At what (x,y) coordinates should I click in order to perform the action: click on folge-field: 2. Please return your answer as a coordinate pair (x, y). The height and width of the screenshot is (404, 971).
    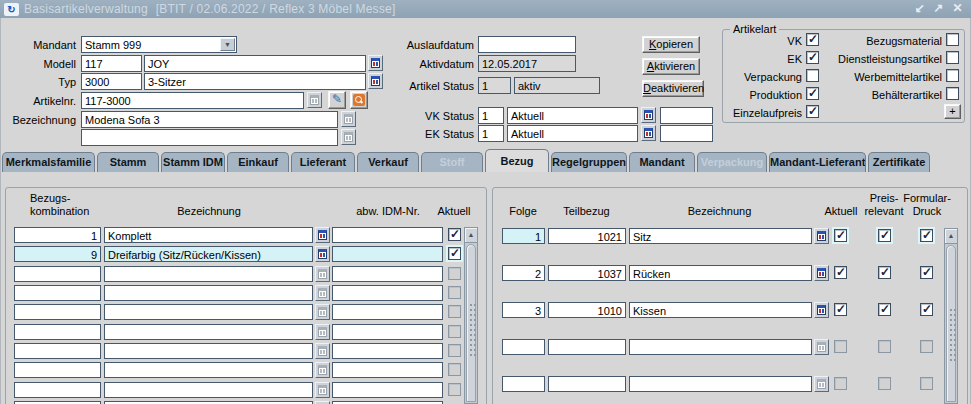
    Looking at the image, I should click on (524, 273).